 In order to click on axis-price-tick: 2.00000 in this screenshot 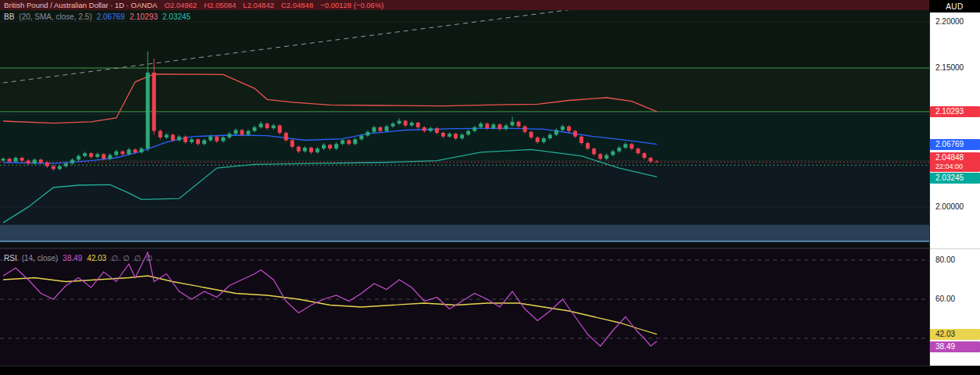, I will do `click(955, 207)`.